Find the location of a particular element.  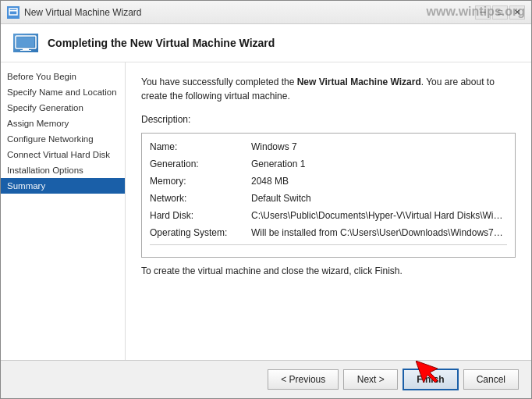

desc-row-harddisk: Hard Disk: C:\Users\Public\Documents\Hyp… is located at coordinates (328, 216).